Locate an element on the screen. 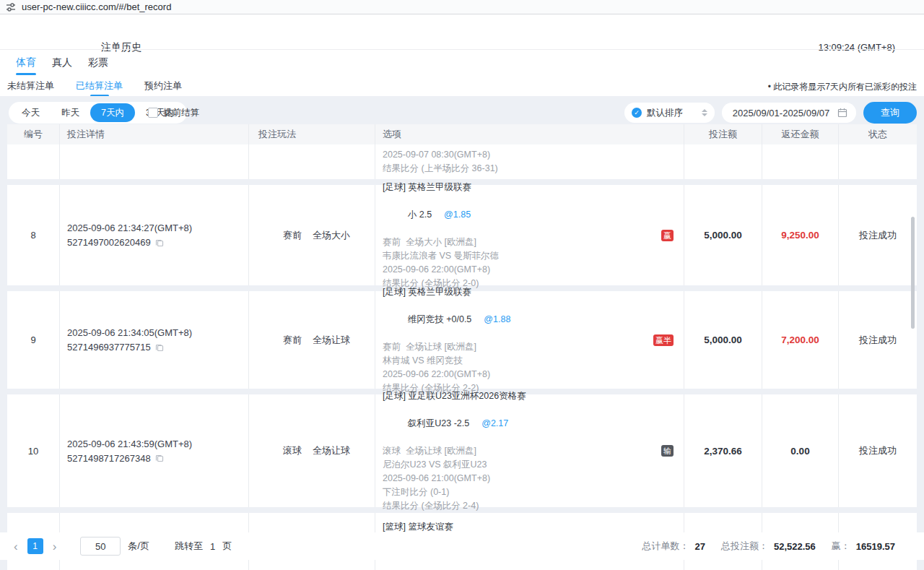 This screenshot has height=570, width=924. date-range-picker: 2025/09/01-2025/09/07 is located at coordinates (789, 113).